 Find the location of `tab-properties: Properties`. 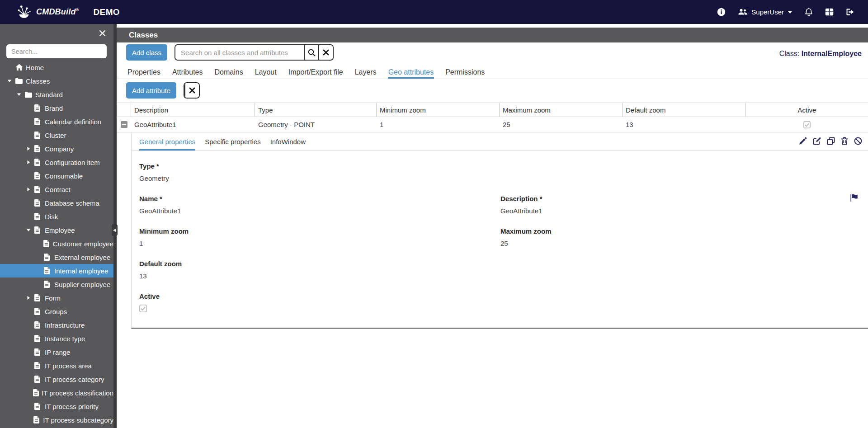

tab-properties: Properties is located at coordinates (144, 72).